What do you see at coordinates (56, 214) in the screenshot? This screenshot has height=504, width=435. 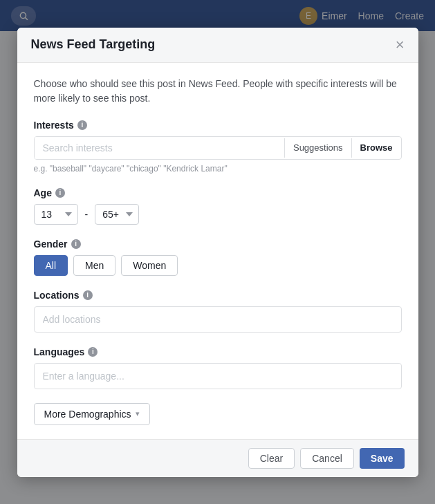 I see `age-min-select: 13 18 21 25 35 45 55 65+` at bounding box center [56, 214].